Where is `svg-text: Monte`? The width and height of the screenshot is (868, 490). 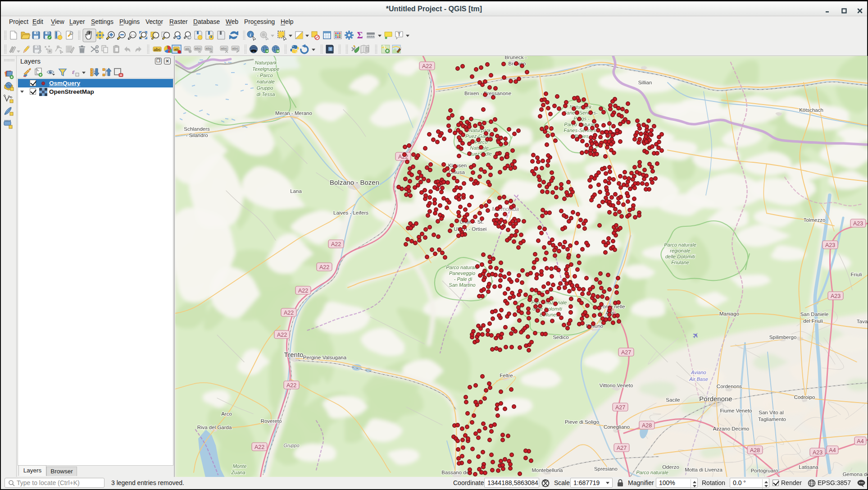
svg-text: Monte is located at coordinates (240, 466).